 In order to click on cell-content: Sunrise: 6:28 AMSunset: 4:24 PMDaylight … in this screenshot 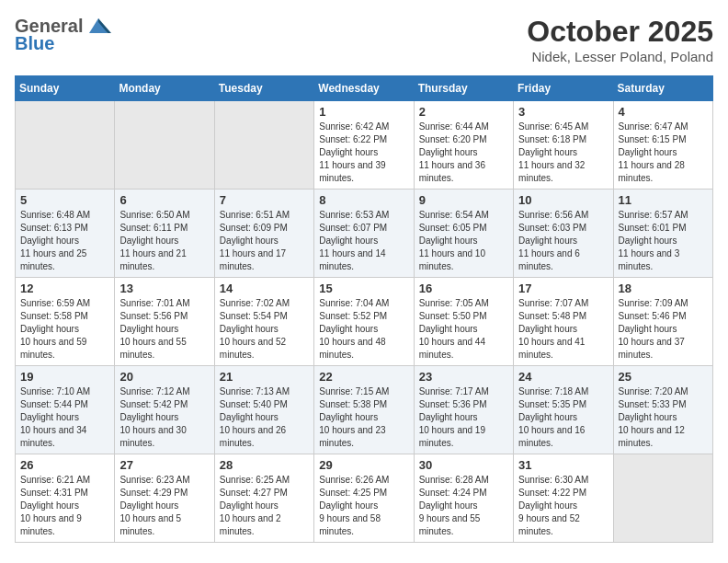, I will do `click(463, 506)`.